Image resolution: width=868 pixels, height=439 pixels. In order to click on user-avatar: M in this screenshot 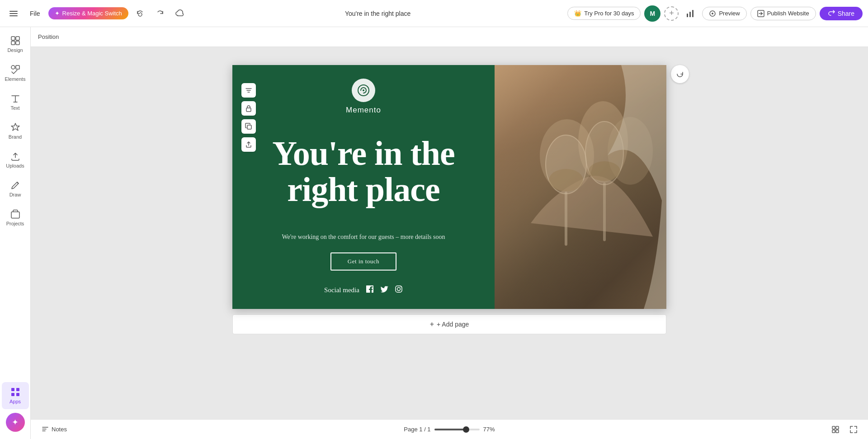, I will do `click(652, 14)`.